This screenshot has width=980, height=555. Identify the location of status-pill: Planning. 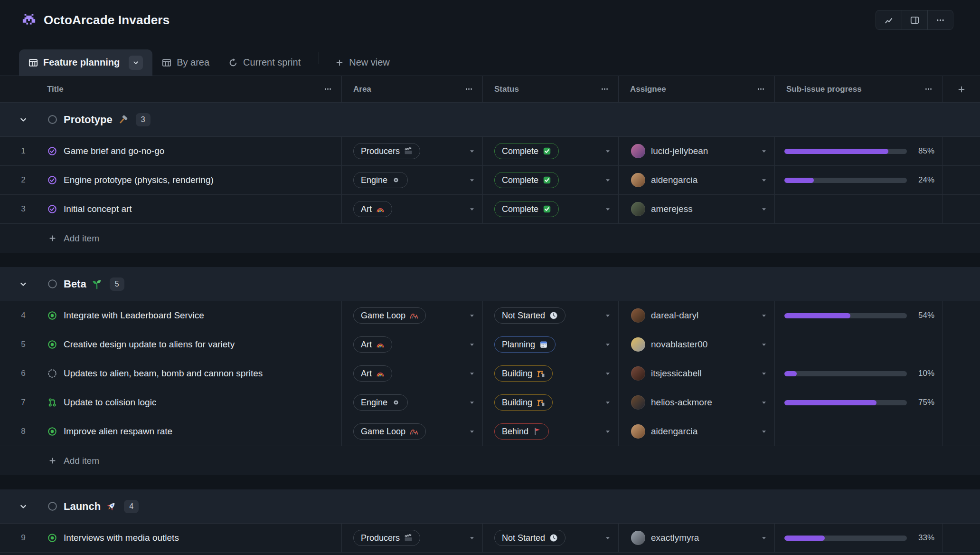
(525, 344).